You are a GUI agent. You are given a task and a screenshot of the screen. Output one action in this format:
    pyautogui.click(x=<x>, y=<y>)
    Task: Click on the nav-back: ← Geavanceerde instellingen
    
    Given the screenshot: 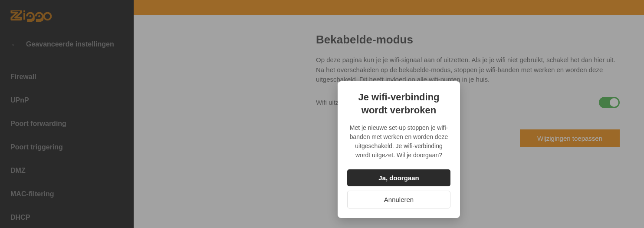 What is the action you would take?
    pyautogui.click(x=67, y=44)
    